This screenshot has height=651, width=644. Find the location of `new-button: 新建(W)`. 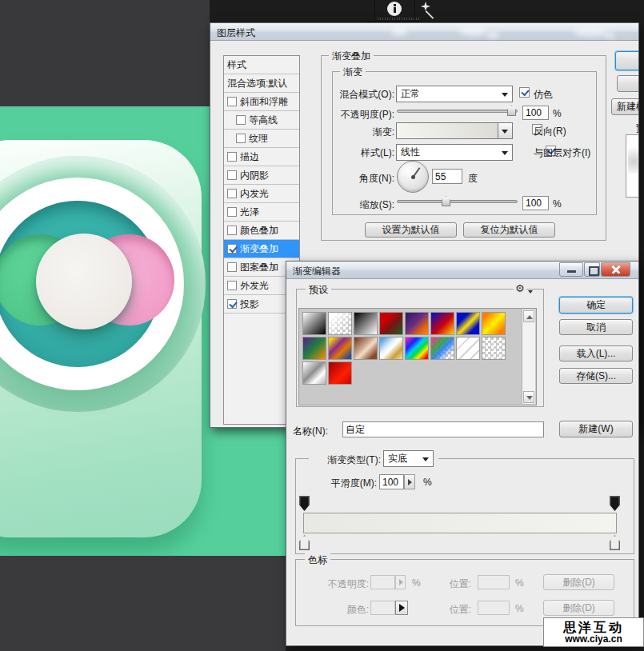

new-button: 新建(W) is located at coordinates (596, 429).